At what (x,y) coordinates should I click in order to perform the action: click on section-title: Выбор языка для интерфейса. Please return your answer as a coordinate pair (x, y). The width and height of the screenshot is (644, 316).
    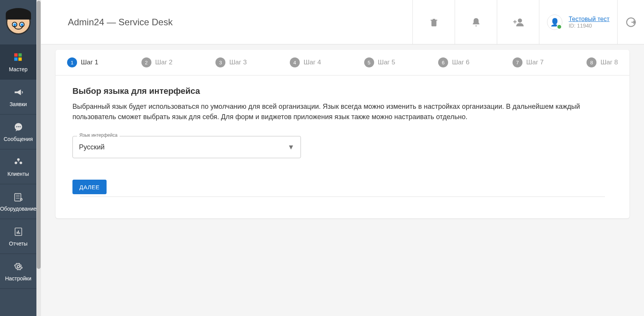
    Looking at the image, I should click on (343, 91).